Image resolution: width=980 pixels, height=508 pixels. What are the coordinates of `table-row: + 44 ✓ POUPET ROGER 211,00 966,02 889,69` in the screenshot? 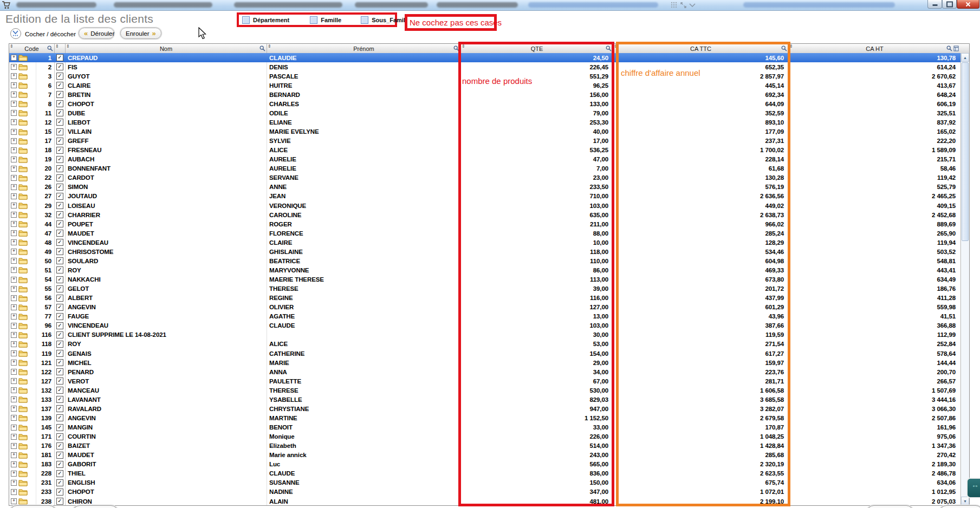 It's located at (485, 224).